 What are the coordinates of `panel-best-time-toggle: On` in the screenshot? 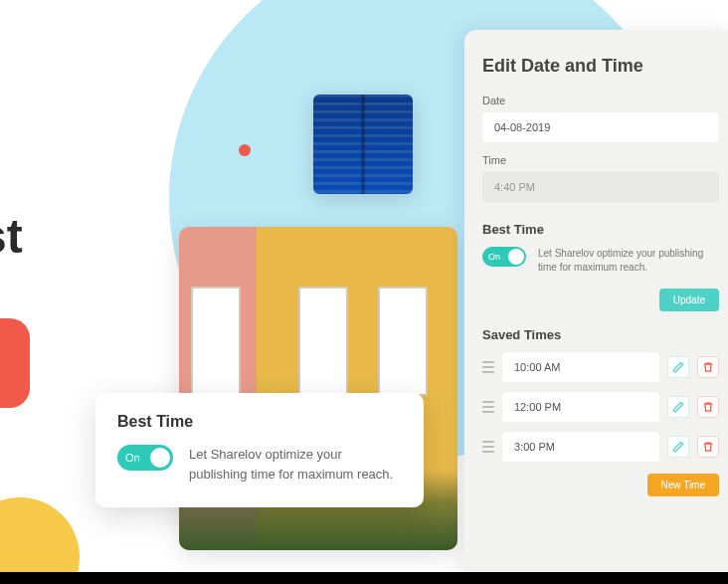 It's located at (504, 257).